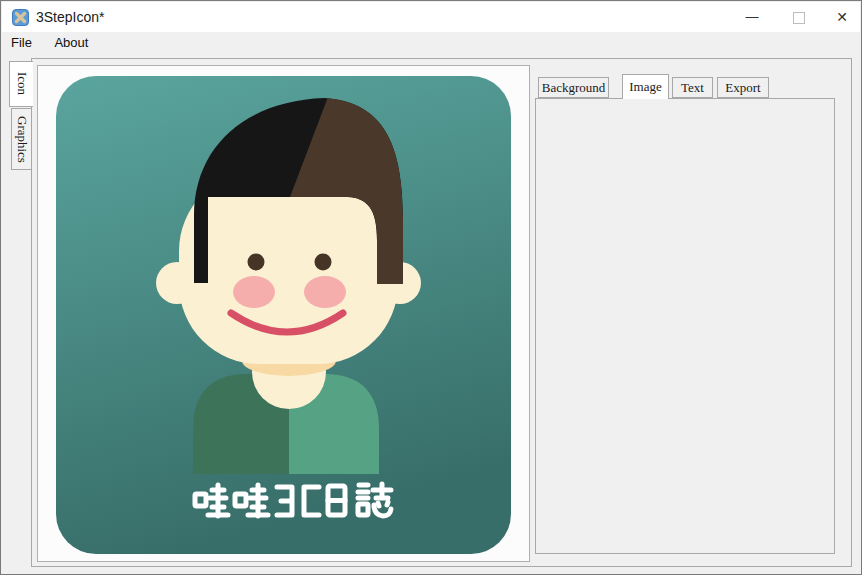 The image size is (862, 575). I want to click on close-button: ✕, so click(840, 17).